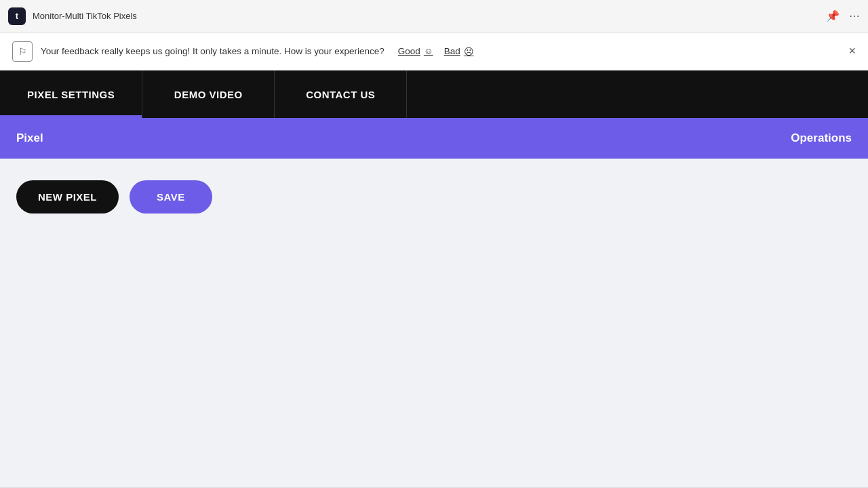 The width and height of the screenshot is (868, 488). I want to click on tab-demo-video: DEMO VIDEO, so click(209, 94).